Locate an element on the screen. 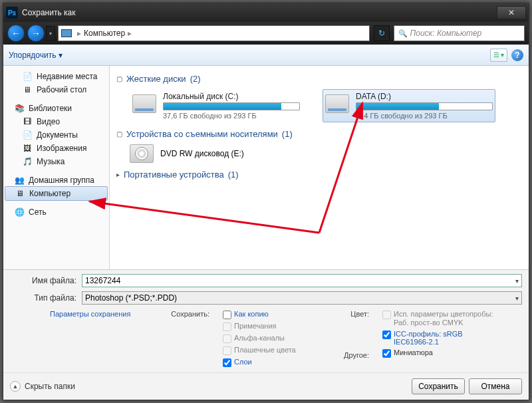  chevron-up-icon: ▲ is located at coordinates (15, 386).